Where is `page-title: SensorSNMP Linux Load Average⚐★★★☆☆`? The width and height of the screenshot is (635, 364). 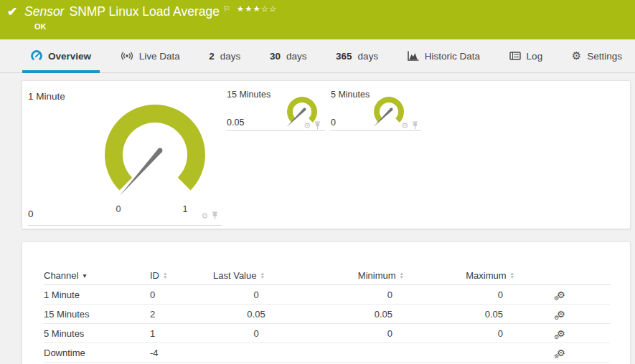 page-title: SensorSNMP Linux Load Average⚐★★★☆☆ is located at coordinates (151, 11).